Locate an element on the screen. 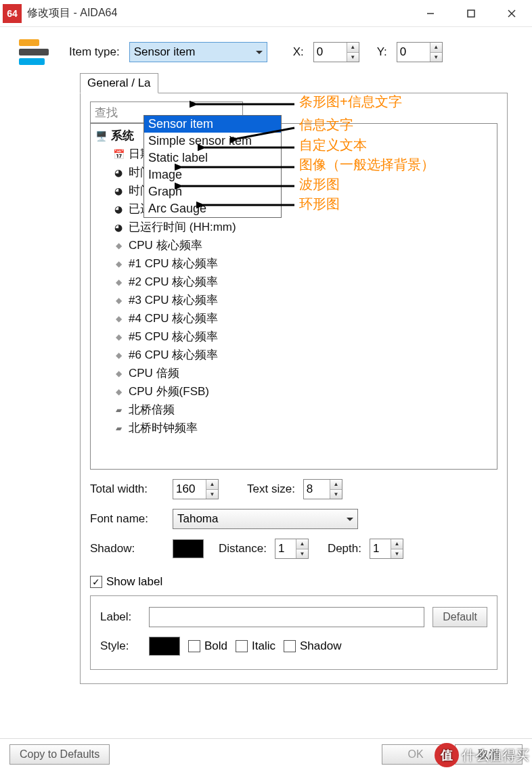 The image size is (532, 770). tree-item: #3 CPU 核心频率 is located at coordinates (294, 300).